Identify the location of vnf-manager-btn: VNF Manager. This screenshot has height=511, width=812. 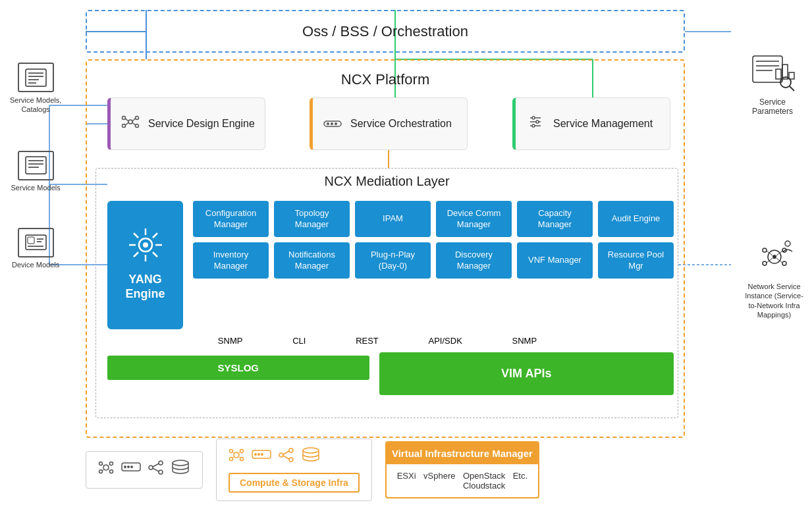
(555, 261).